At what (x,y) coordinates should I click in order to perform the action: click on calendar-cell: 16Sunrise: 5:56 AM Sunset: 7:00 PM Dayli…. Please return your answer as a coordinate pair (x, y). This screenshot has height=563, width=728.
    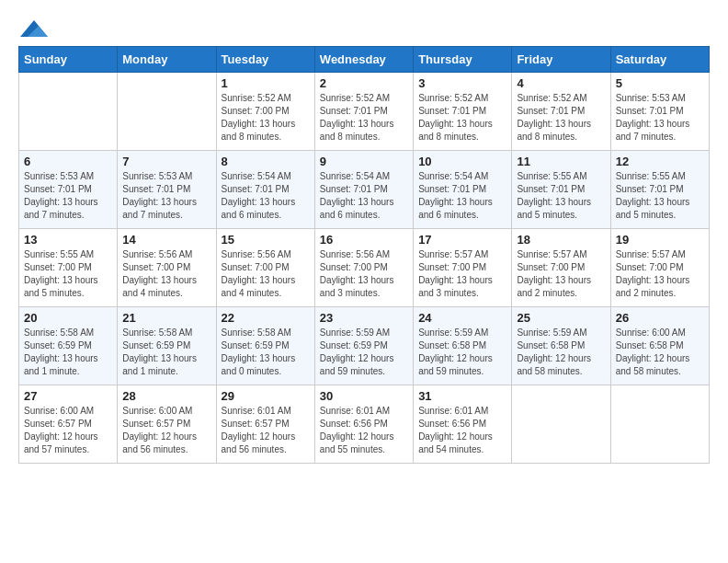
    Looking at the image, I should click on (364, 269).